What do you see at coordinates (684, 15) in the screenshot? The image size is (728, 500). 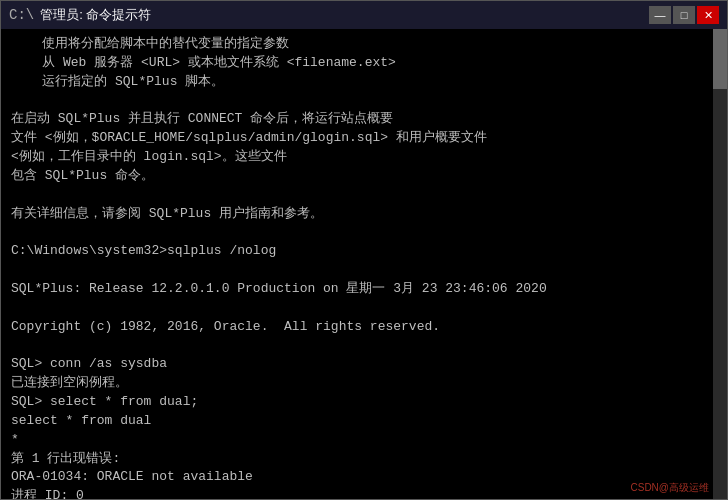 I see `title-bar-buttons: — □ ✕` at bounding box center [684, 15].